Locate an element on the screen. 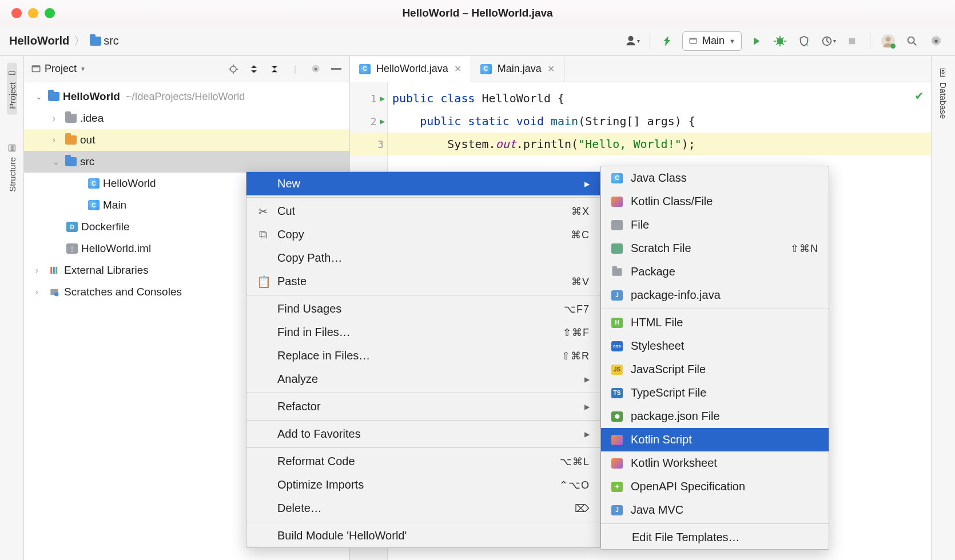 The width and height of the screenshot is (955, 560). tree-node-out: › out is located at coordinates (186, 140).